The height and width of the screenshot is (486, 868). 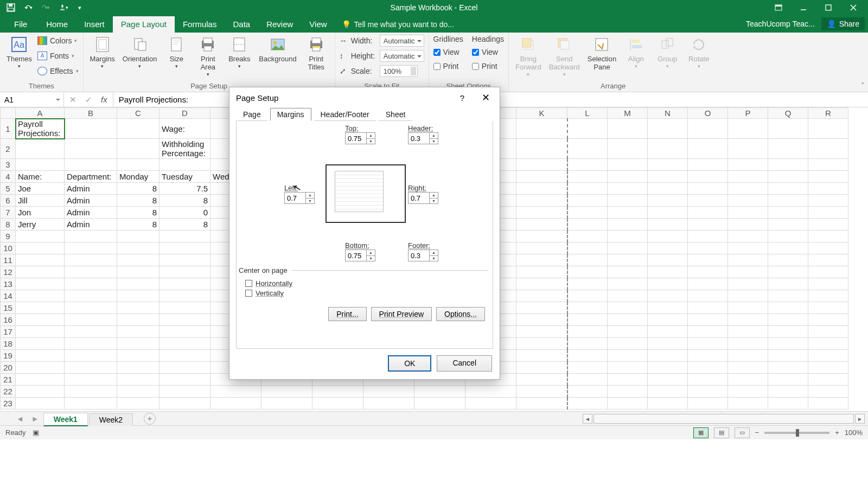 What do you see at coordinates (748, 113) in the screenshot?
I see `column-header: P` at bounding box center [748, 113].